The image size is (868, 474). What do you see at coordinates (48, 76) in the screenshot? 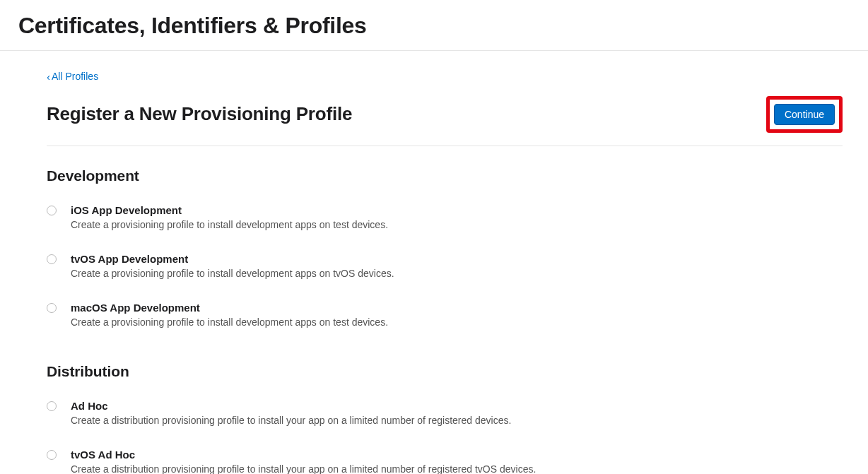
I see `chevron-left-icon: ‹` at bounding box center [48, 76].